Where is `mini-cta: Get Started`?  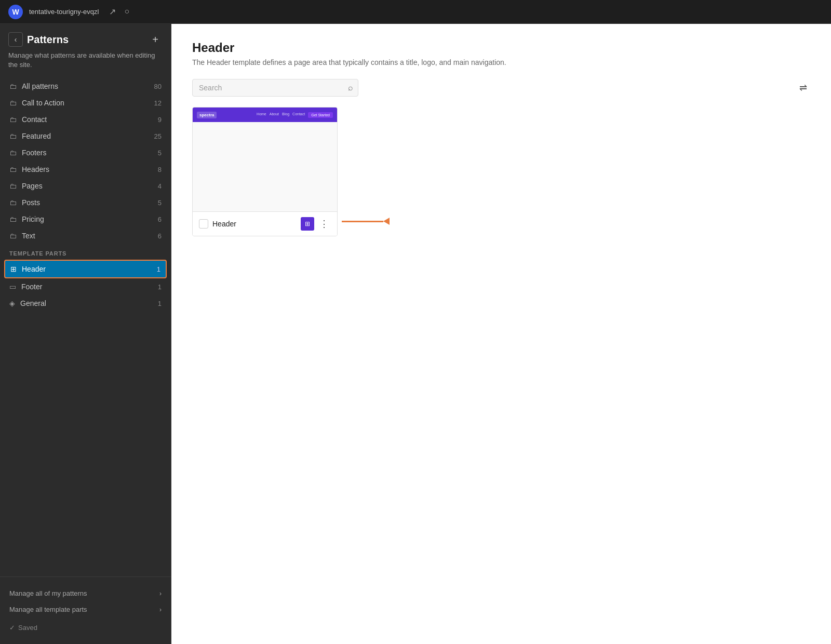
mini-cta: Get Started is located at coordinates (320, 115).